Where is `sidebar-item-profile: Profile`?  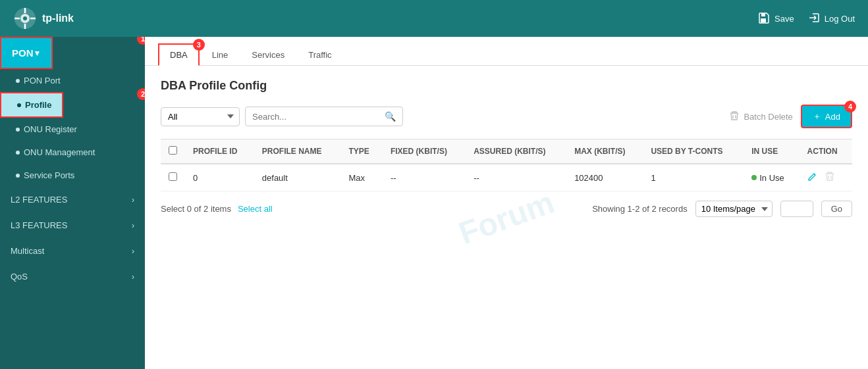
sidebar-item-profile: Profile is located at coordinates (32, 105).